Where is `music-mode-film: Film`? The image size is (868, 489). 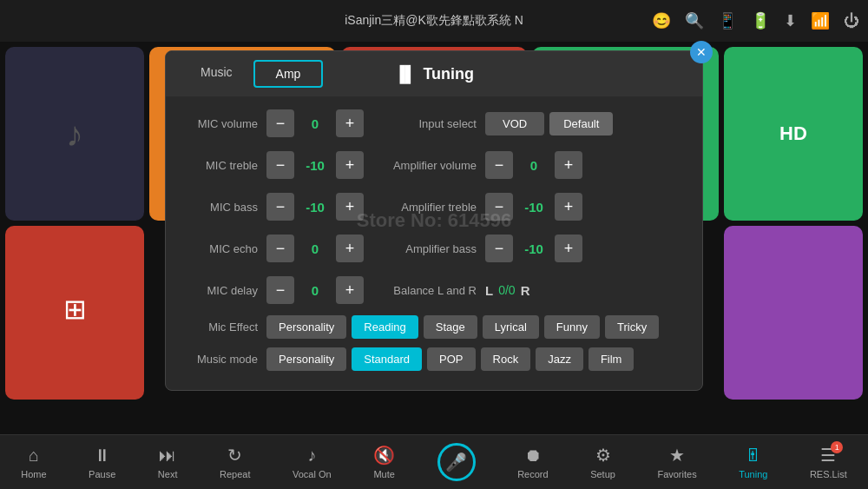
music-mode-film: Film is located at coordinates (611, 360).